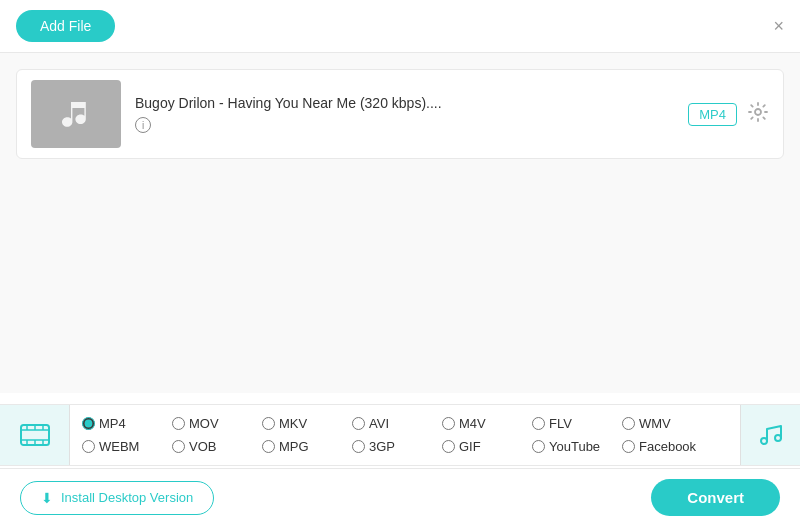 The width and height of the screenshot is (800, 526). Describe the element at coordinates (728, 114) in the screenshot. I see `file-actions: MP4` at that location.